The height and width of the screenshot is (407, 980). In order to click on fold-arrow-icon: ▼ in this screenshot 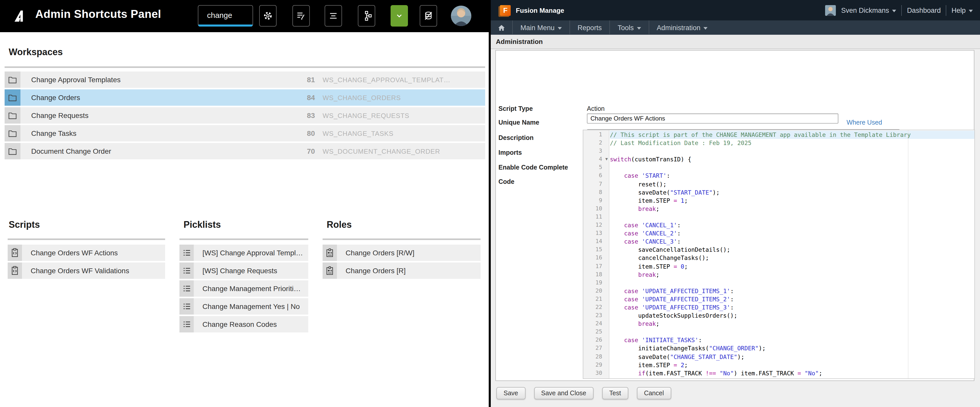, I will do `click(606, 160)`.